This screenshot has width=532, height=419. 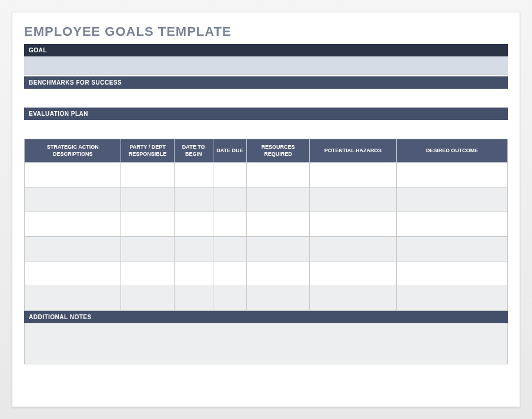 What do you see at coordinates (266, 66) in the screenshot?
I see `goal-input` at bounding box center [266, 66].